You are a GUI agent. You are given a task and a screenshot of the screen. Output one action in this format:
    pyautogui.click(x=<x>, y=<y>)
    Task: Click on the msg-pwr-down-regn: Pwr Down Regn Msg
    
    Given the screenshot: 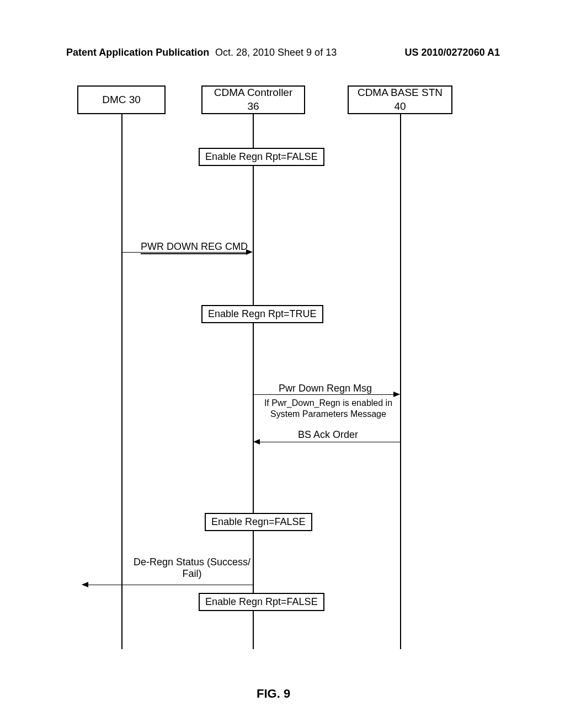 What is the action you would take?
    pyautogui.click(x=326, y=388)
    